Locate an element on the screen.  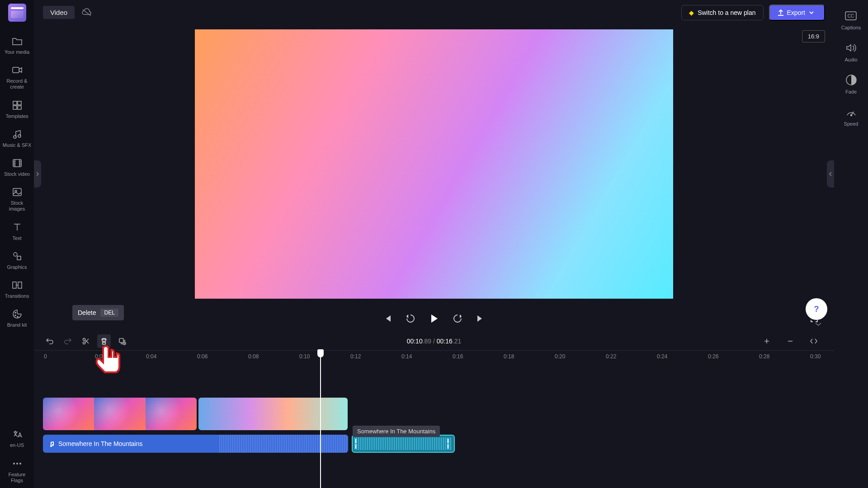
sidebar-item-music-sfx: Music & SFX is located at coordinates (17, 138).